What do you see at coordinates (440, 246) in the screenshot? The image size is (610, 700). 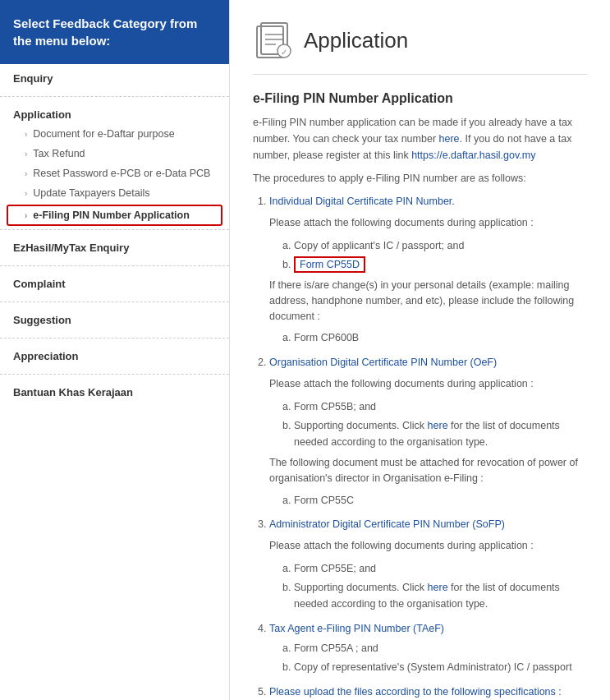 I see `alpha-item-1-i: Copy of applicant's IC / passport; and` at bounding box center [440, 246].